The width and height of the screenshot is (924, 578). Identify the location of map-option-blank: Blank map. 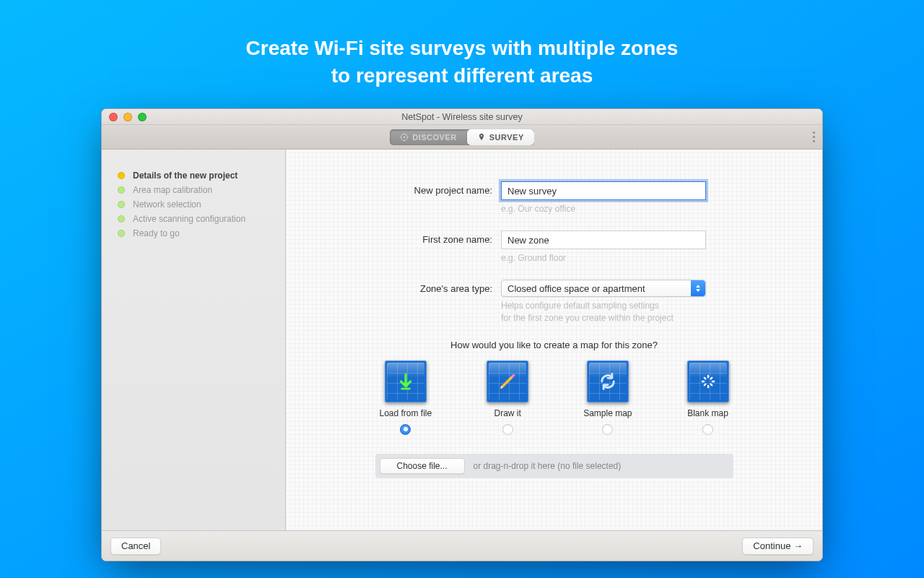
(708, 397).